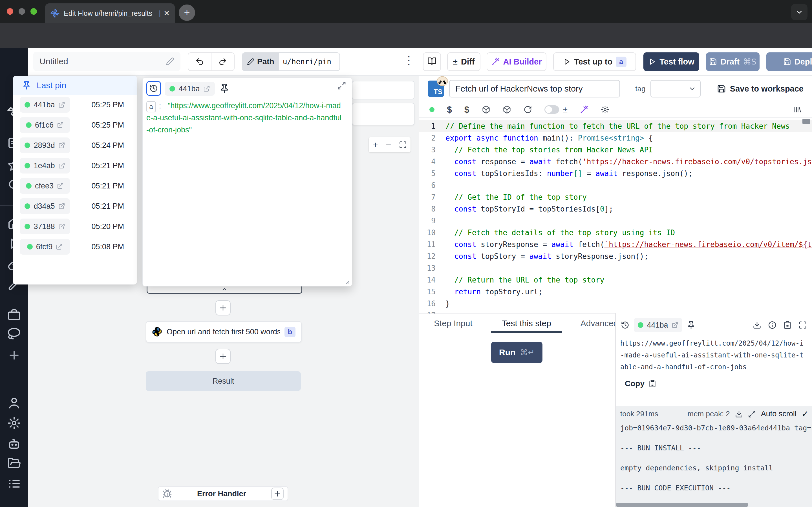 This screenshot has width=812, height=507. Describe the element at coordinates (615, 304) in the screenshot. I see `code-line: 16}` at that location.